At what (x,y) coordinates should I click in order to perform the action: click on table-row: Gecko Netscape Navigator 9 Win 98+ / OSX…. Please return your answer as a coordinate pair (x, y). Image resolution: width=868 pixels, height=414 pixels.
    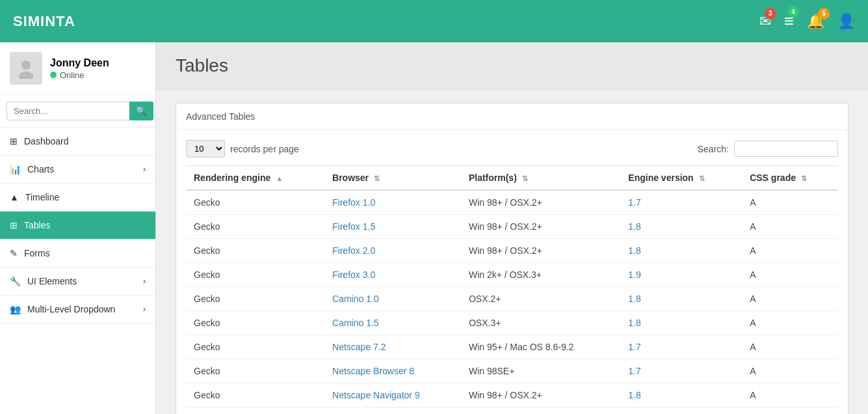
    Looking at the image, I should click on (512, 396).